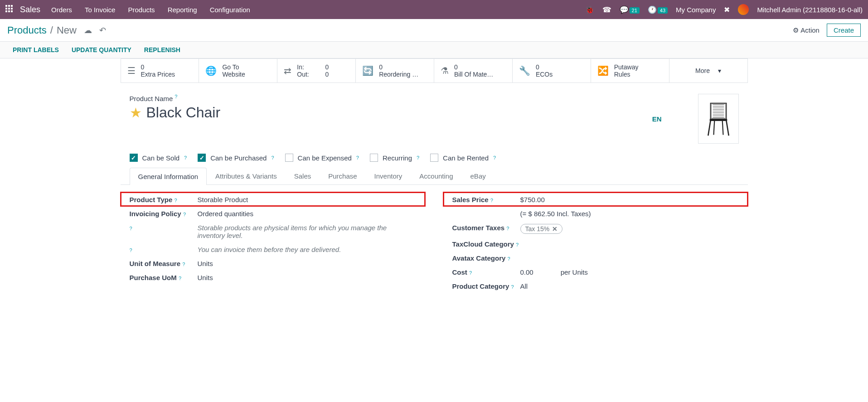 The height and width of the screenshot is (402, 868). I want to click on can-be-rented-checkbox, so click(434, 158).